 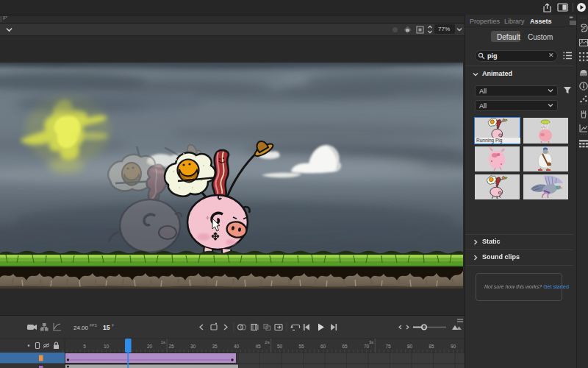 What do you see at coordinates (113, 325) in the screenshot?
I see `svg-text: F` at bounding box center [113, 325].